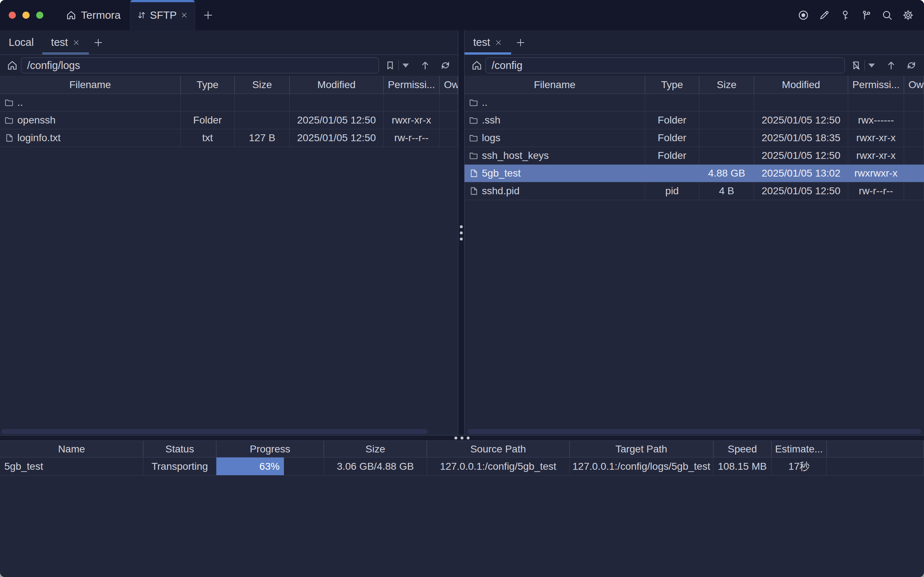  Describe the element at coordinates (12, 15) in the screenshot. I see `close-window-button` at that location.